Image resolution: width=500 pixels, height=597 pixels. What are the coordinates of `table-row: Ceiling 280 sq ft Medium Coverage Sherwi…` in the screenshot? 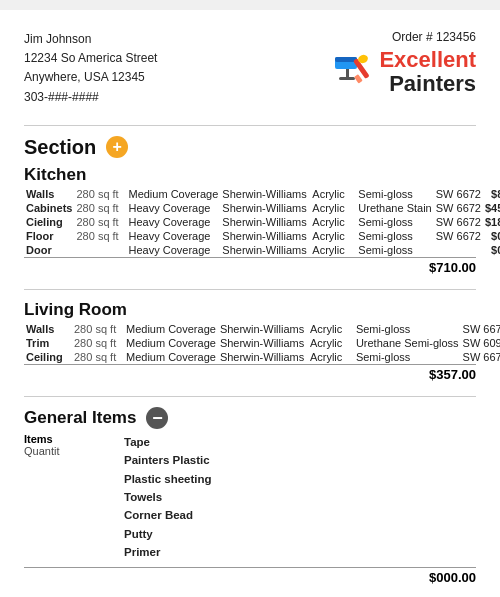 It's located at (262, 357).